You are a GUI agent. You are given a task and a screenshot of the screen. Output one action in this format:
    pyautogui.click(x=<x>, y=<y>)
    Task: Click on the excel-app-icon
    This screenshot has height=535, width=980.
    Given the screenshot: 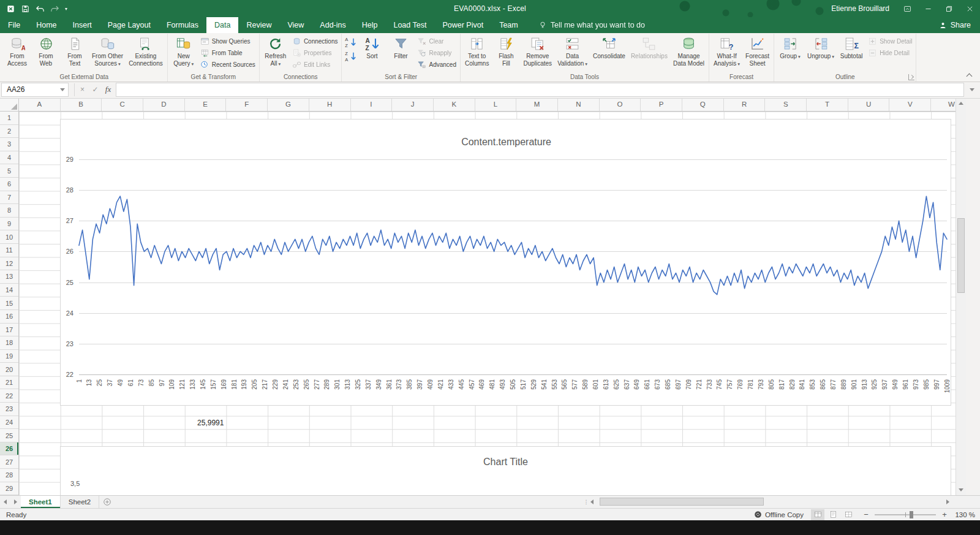 What is the action you would take?
    pyautogui.click(x=11, y=9)
    